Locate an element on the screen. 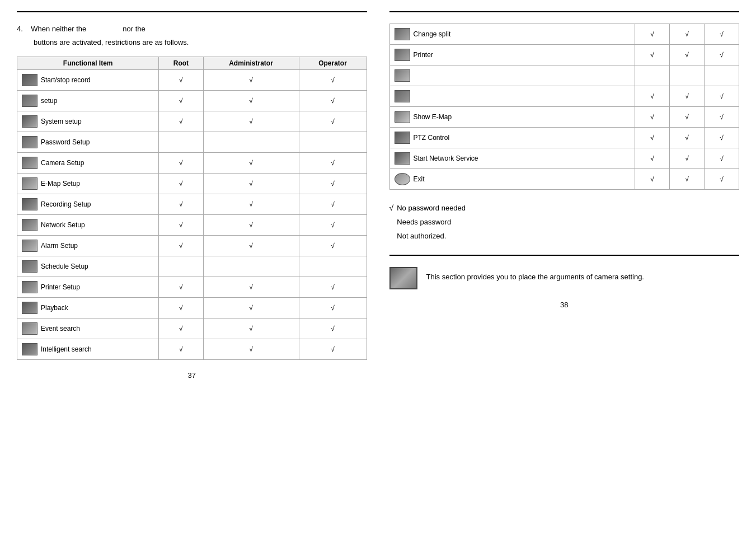 The height and width of the screenshot is (534, 756). item-cell-inner: Schedule Setup is located at coordinates (88, 266).